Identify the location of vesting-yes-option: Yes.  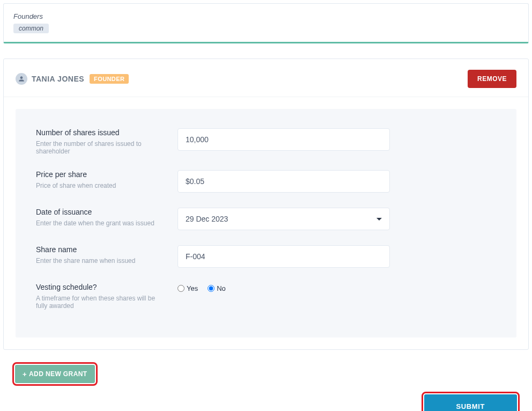
(188, 289).